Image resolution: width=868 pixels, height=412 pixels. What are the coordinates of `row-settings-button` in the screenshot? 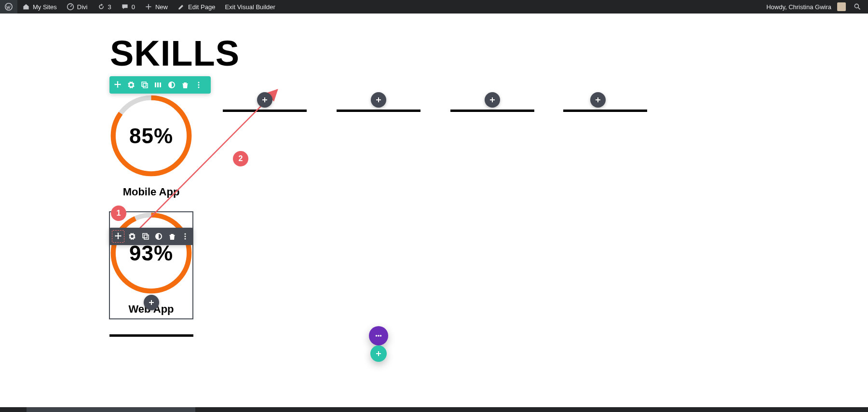 It's located at (131, 85).